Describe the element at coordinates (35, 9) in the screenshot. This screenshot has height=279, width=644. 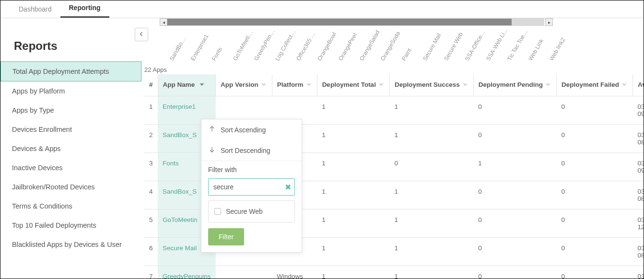
I see `tab-dashboard: Dashboard` at that location.